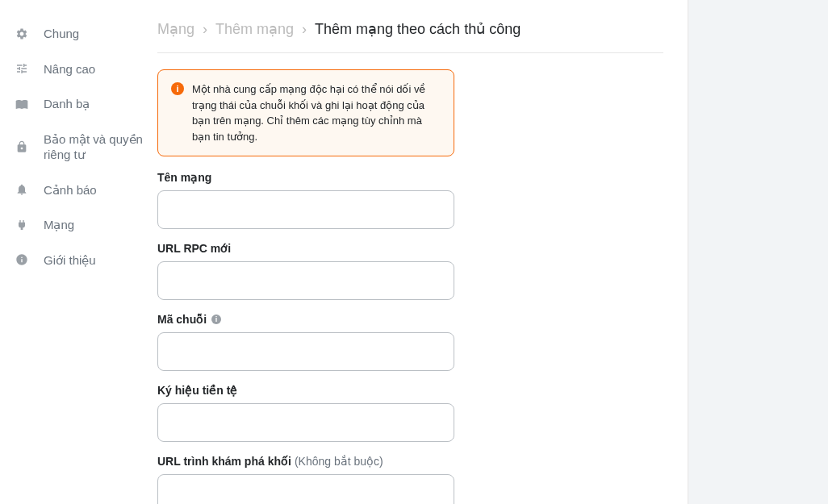 The height and width of the screenshot is (504, 828). What do you see at coordinates (86, 34) in the screenshot?
I see `sidebar-item-general: Chung` at bounding box center [86, 34].